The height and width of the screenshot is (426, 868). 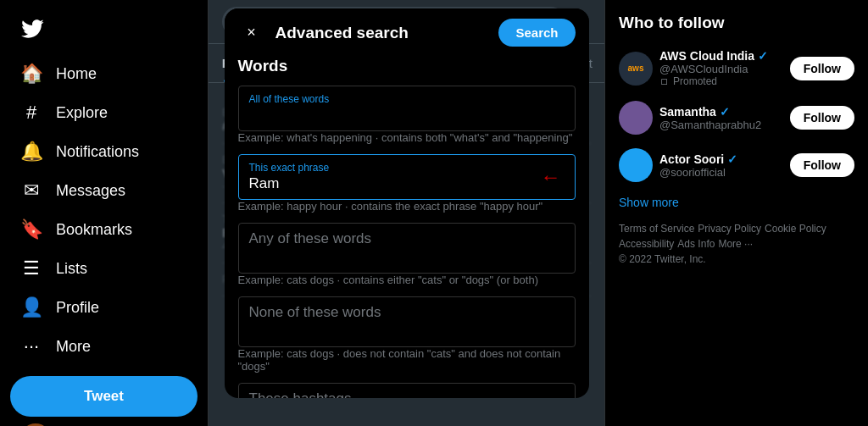 I want to click on red-arrow-icon: ←, so click(x=551, y=176).